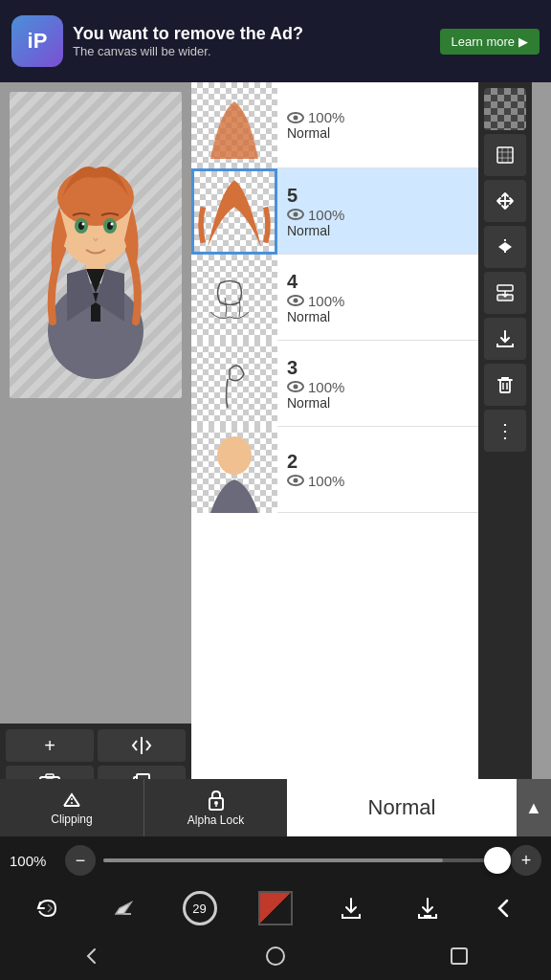  I want to click on zoom-out-button: −, so click(80, 860).